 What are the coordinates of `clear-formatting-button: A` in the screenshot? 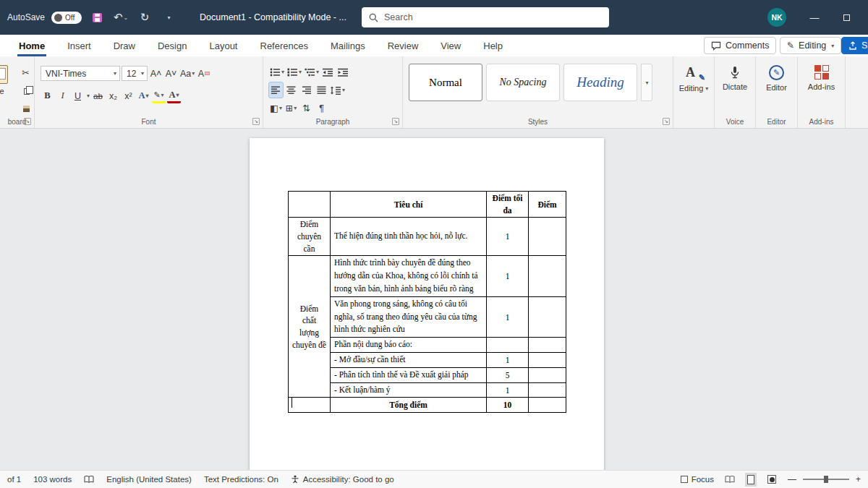 It's located at (204, 74).